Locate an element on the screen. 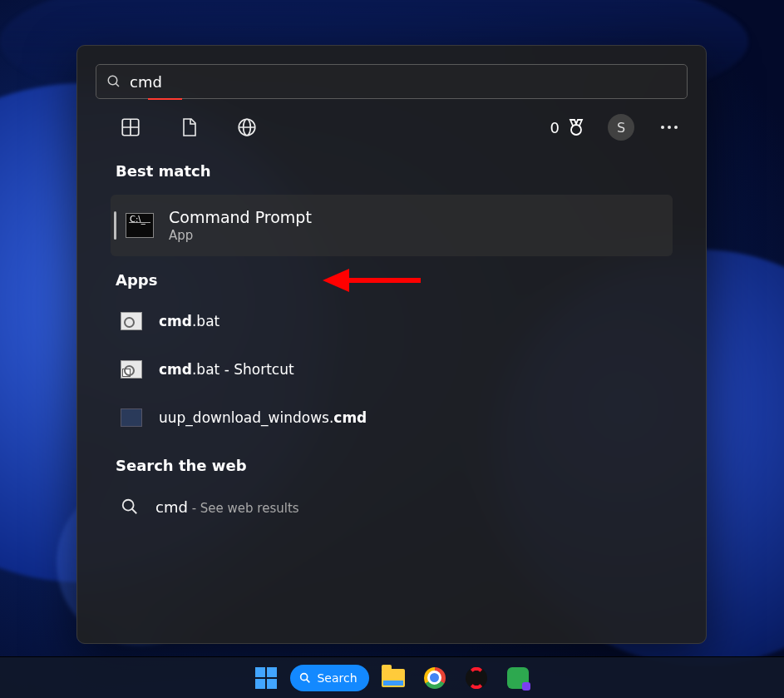 This screenshot has height=698, width=784. taskbar-chrome is located at coordinates (435, 678).